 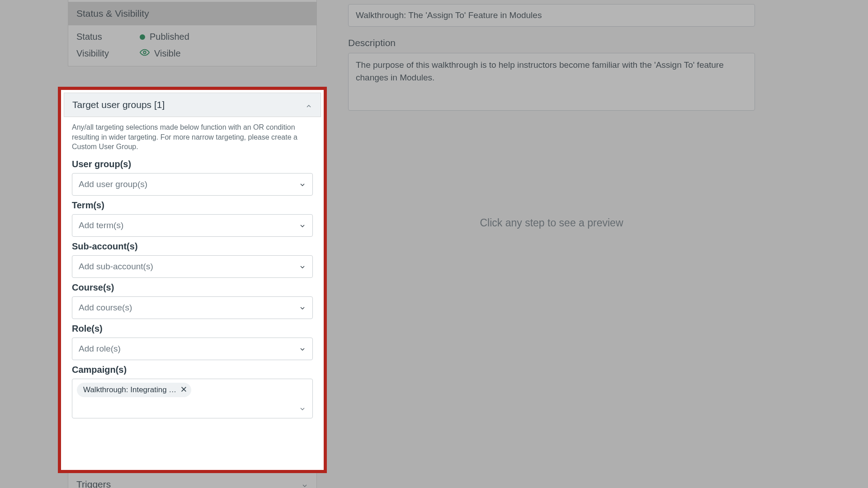 What do you see at coordinates (193, 349) in the screenshot?
I see `roles-select: Add role(s)` at bounding box center [193, 349].